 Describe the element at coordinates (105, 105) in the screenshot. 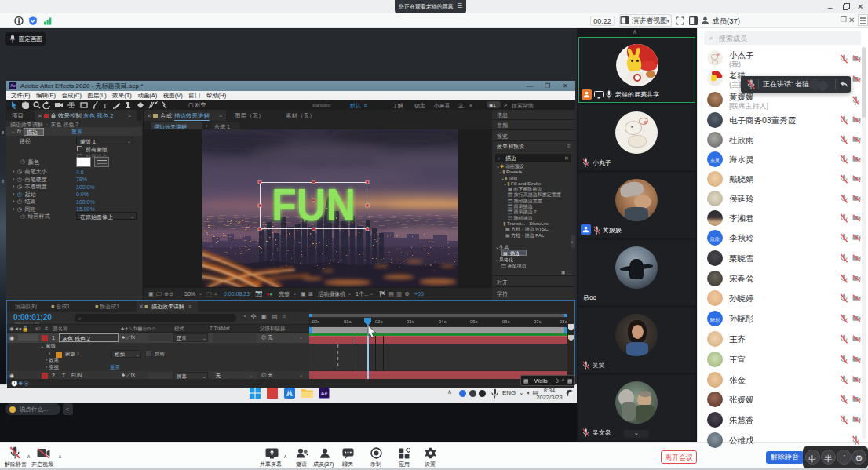

I see `svg-text: T` at that location.